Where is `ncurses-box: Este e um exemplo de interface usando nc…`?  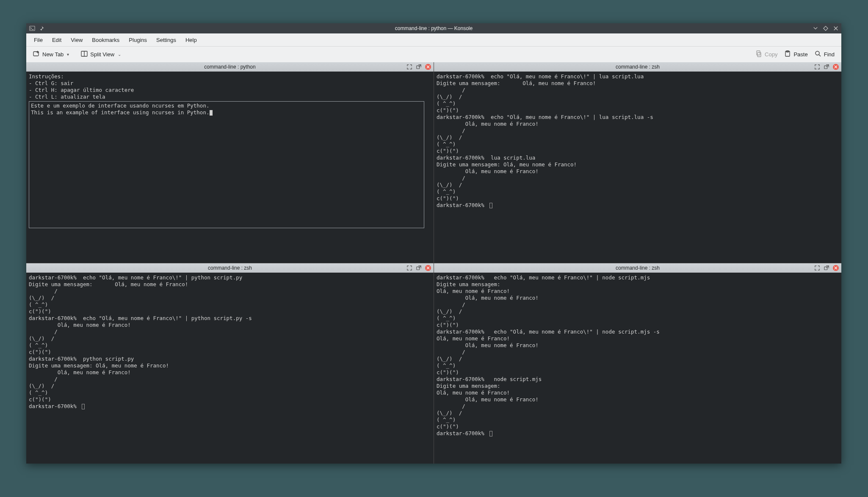
ncurses-box: Este e um exemplo de interface usando nc… is located at coordinates (227, 165).